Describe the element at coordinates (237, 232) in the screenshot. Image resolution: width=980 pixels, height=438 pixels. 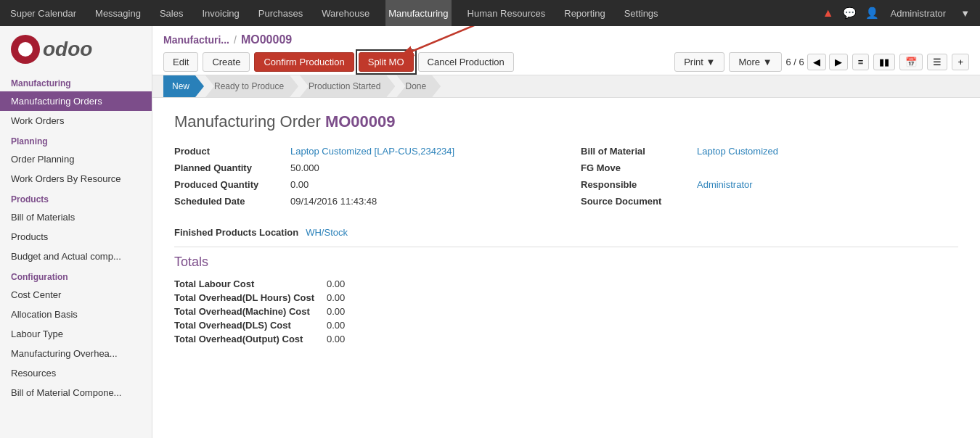
I see `finished-location-label: Finished Products Location` at that location.